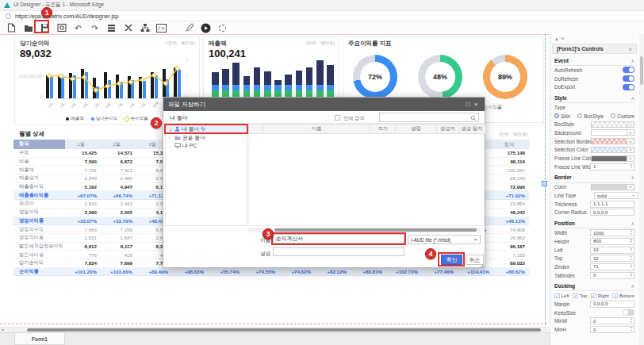  Describe the element at coordinates (29, 29) in the screenshot. I see `open-folder-icon` at that location.